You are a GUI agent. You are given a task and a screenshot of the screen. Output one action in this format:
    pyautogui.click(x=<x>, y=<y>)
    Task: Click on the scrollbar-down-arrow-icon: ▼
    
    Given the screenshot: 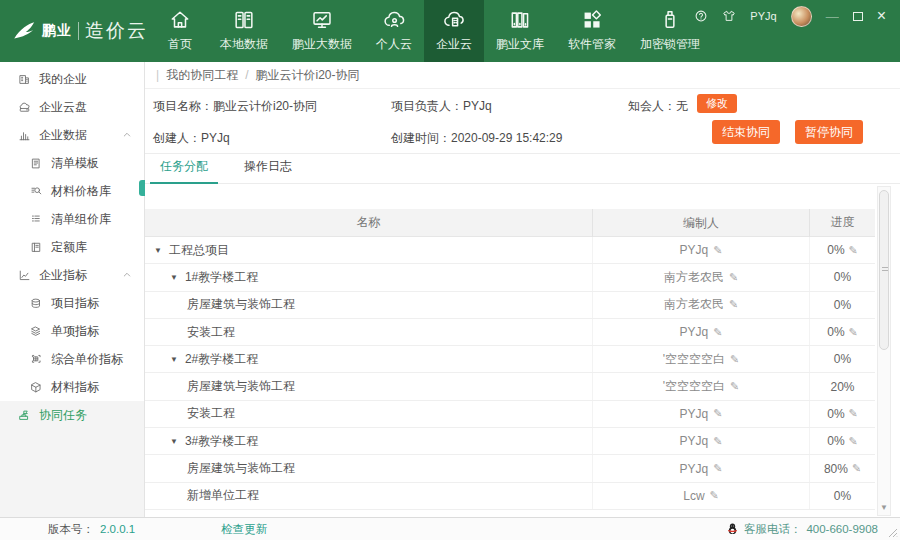 What is the action you would take?
    pyautogui.click(x=884, y=508)
    